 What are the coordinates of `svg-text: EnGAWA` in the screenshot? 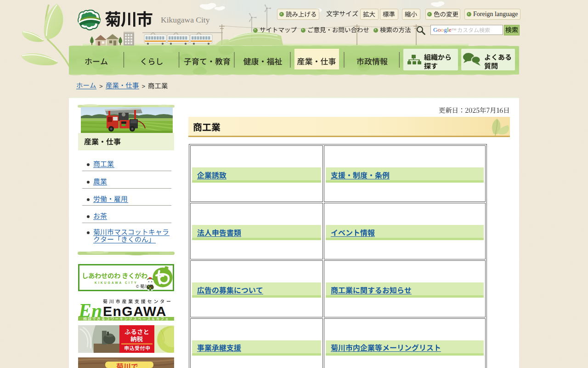 It's located at (135, 311).